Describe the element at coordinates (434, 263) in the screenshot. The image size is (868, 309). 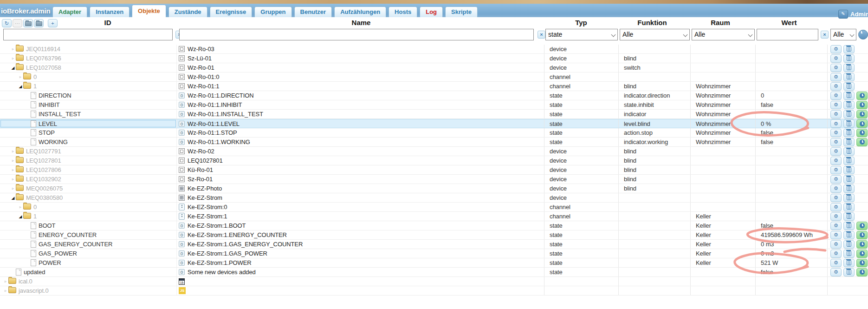
I see `table-row: POWERoKe-EZ-Strom:1.POWERstateKeller521 …` at that location.